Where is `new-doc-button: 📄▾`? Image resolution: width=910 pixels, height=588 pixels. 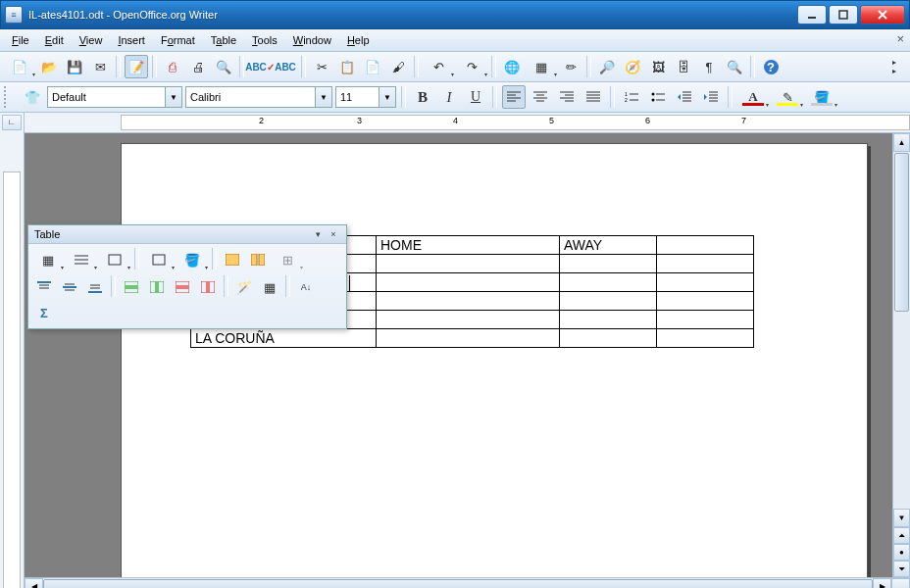 new-doc-button: 📄▾ is located at coordinates (20, 67).